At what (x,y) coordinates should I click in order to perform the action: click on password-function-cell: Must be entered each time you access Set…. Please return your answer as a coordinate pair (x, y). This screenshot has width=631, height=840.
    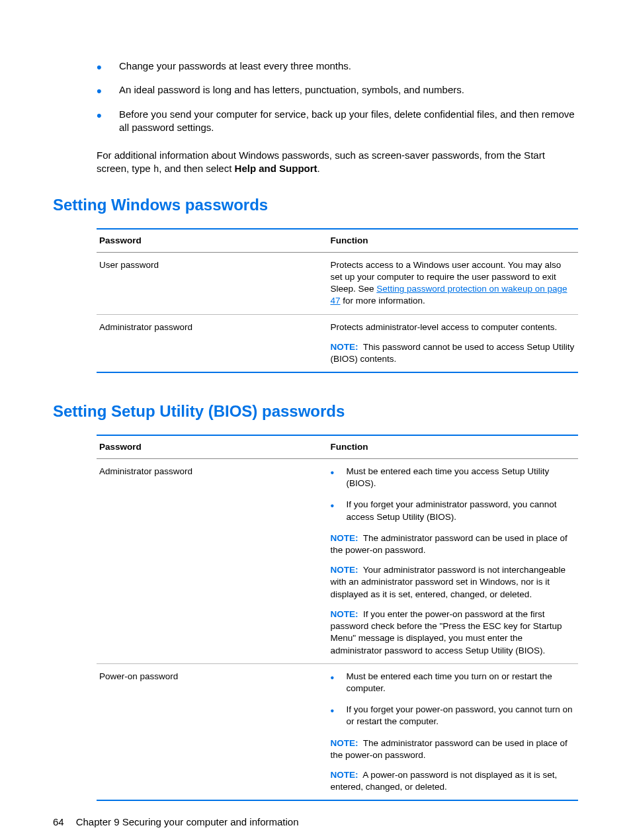
    Looking at the image, I should click on (452, 561).